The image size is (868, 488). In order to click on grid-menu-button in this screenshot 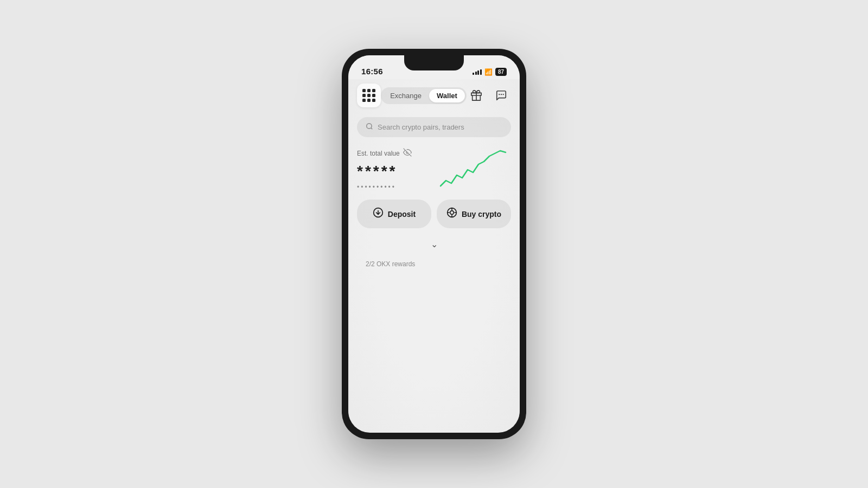, I will do `click(369, 95)`.